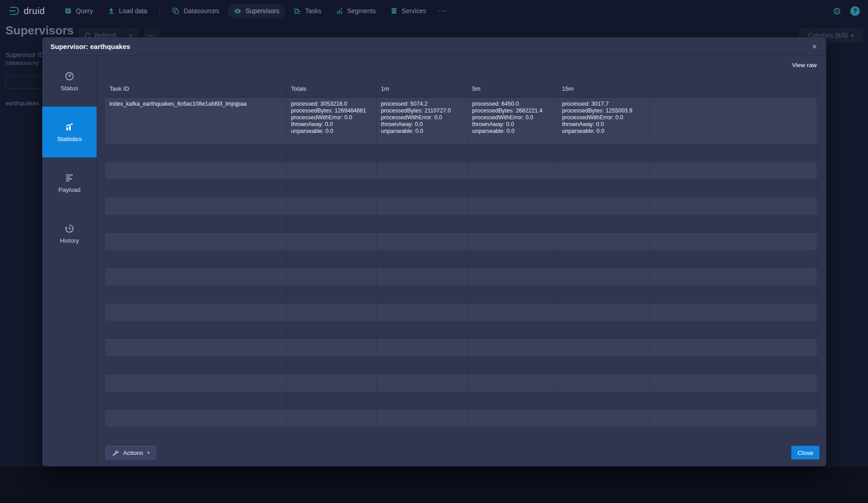 The height and width of the screenshot is (503, 868). What do you see at coordinates (422, 121) in the screenshot?
I see `stat-cell: processed: 5074.2processedBytes: 2110727…` at bounding box center [422, 121].